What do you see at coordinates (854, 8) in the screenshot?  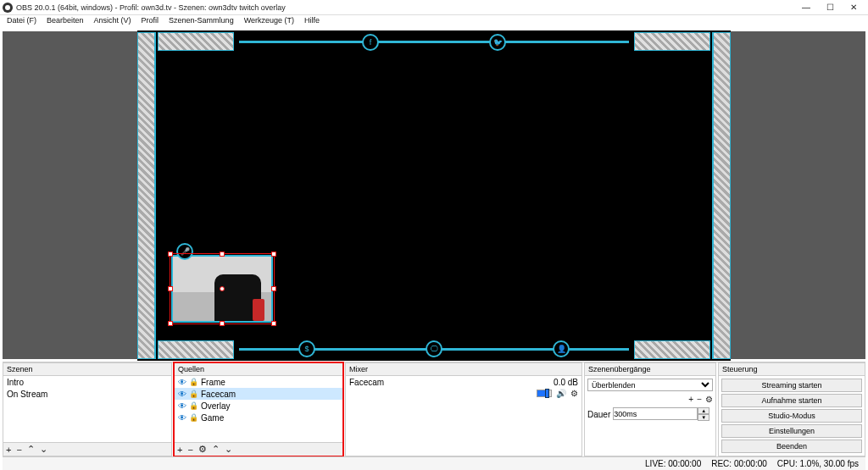 I see `close-button: ✕` at bounding box center [854, 8].